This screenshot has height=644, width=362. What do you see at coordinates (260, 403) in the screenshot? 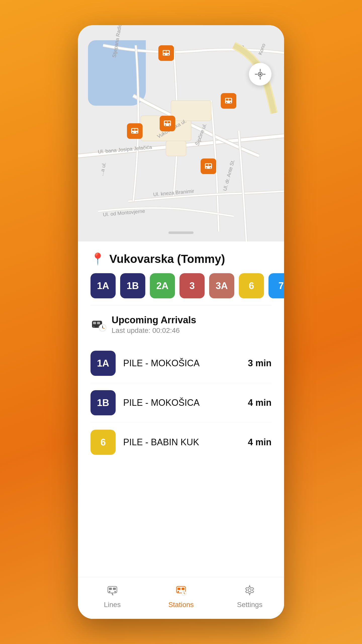
I see `arrival-time-1b: 4 min` at bounding box center [260, 403].